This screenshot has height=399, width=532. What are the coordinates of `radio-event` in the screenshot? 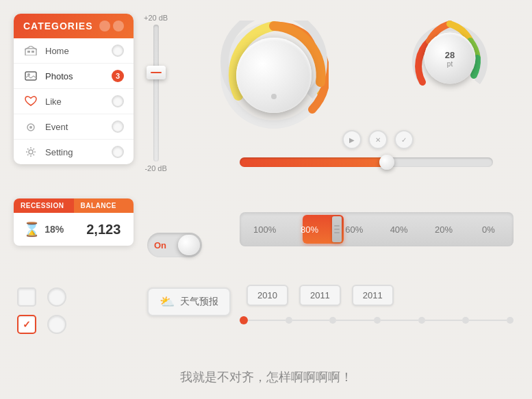 It's located at (118, 127).